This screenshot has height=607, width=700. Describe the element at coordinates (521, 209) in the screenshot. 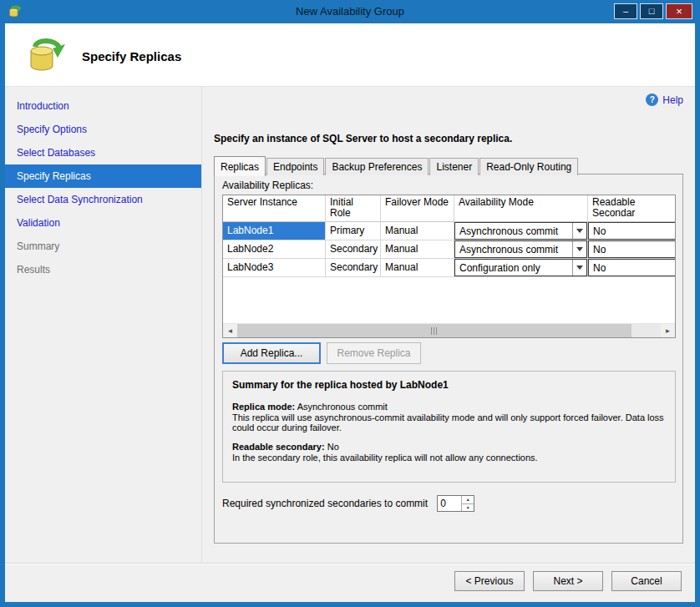

I see `col-availability-mode: Availability Mode` at that location.